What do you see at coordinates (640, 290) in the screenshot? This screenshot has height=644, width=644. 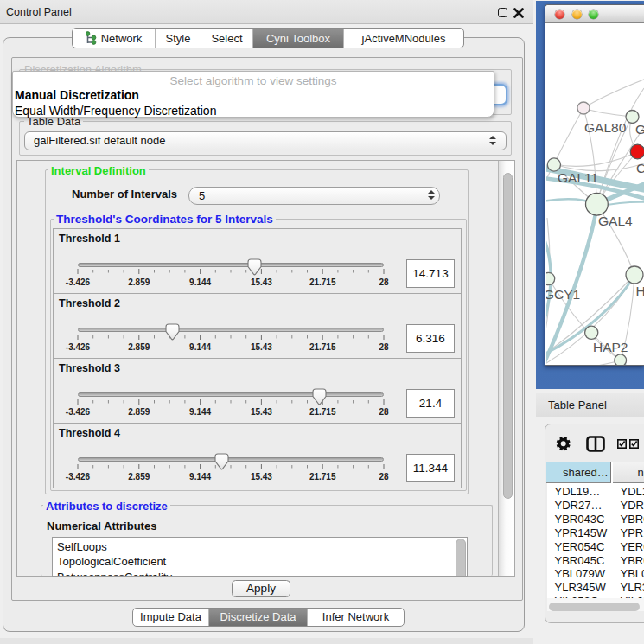 I see `svg-text: H` at bounding box center [640, 290].